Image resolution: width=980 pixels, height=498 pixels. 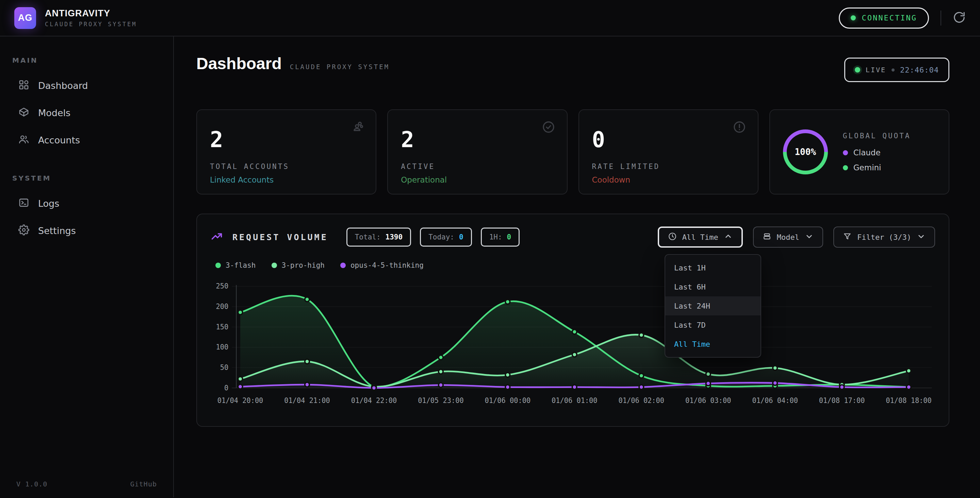 I want to click on quota-percent: 100%, so click(x=805, y=152).